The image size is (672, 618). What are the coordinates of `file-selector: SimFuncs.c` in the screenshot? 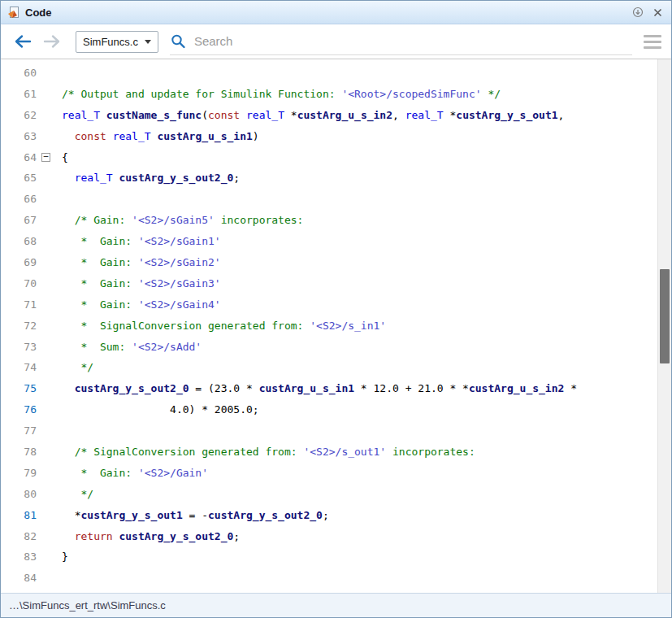 It's located at (117, 42).